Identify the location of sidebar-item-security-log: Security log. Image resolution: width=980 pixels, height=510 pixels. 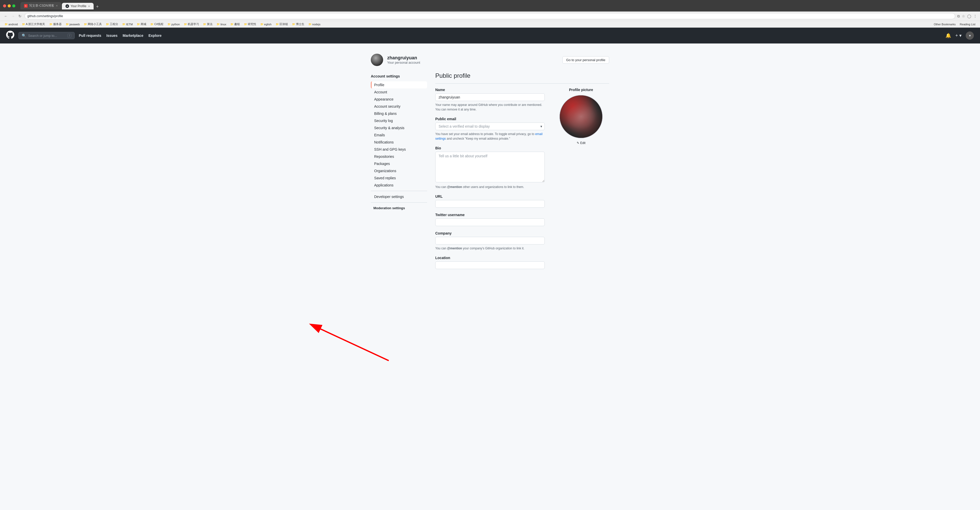
(399, 121).